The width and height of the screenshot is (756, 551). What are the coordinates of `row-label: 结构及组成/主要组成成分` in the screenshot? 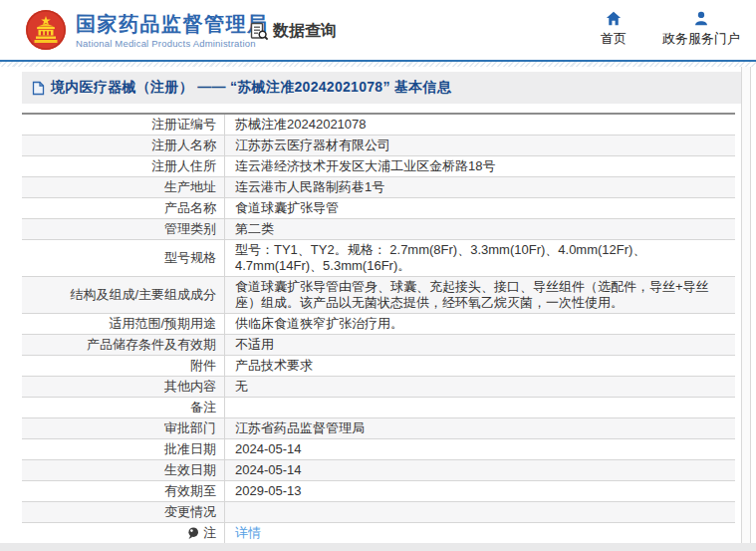 It's located at (124, 295).